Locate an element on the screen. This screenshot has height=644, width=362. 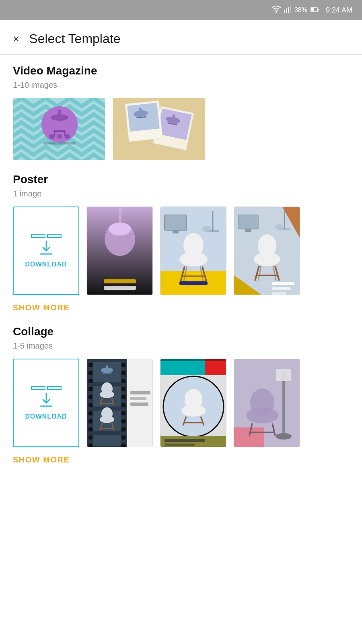
poster-subtitle: 1 image is located at coordinates (181, 194).